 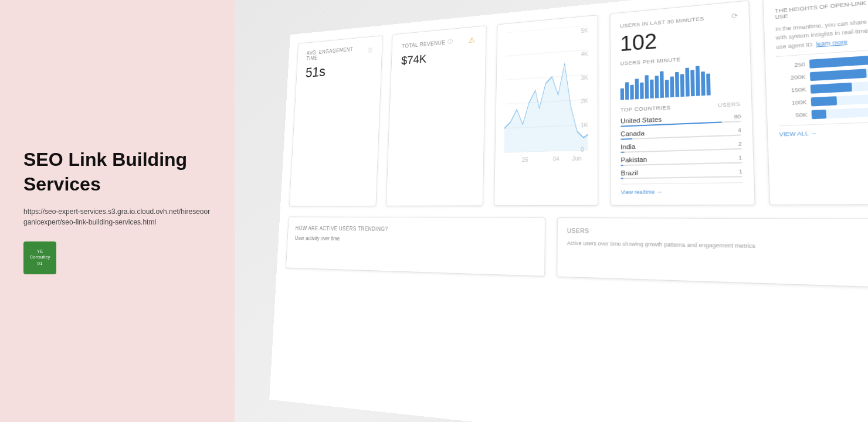 What do you see at coordinates (735, 16) in the screenshot?
I see `refresh-icon: ⟳` at bounding box center [735, 16].